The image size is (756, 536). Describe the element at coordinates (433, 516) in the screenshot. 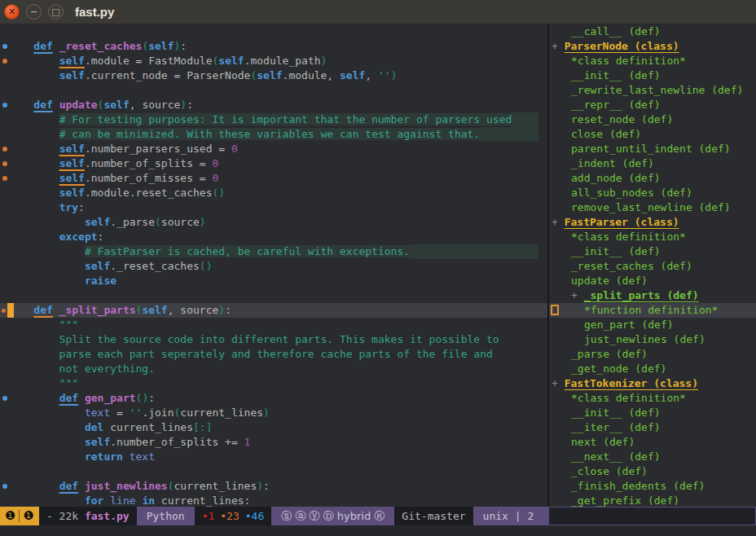

I see `vc-segment: Git-master` at that location.